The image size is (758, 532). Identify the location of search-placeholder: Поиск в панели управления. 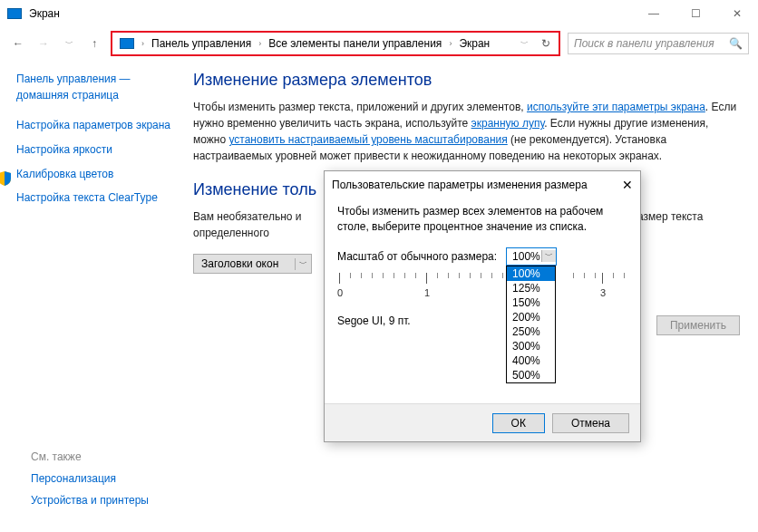
(644, 44).